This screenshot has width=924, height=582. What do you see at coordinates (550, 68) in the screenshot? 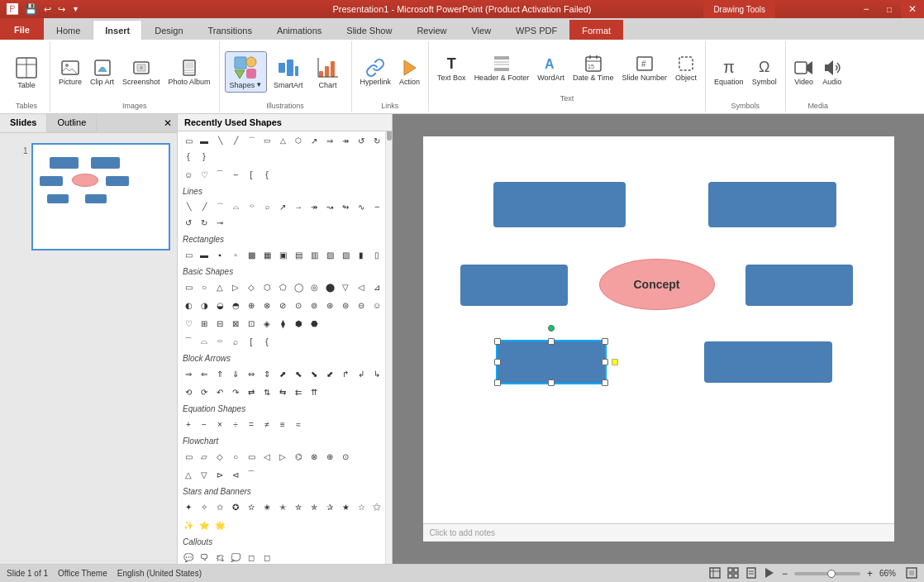
I see `wordart-button: A WordArt` at bounding box center [550, 68].